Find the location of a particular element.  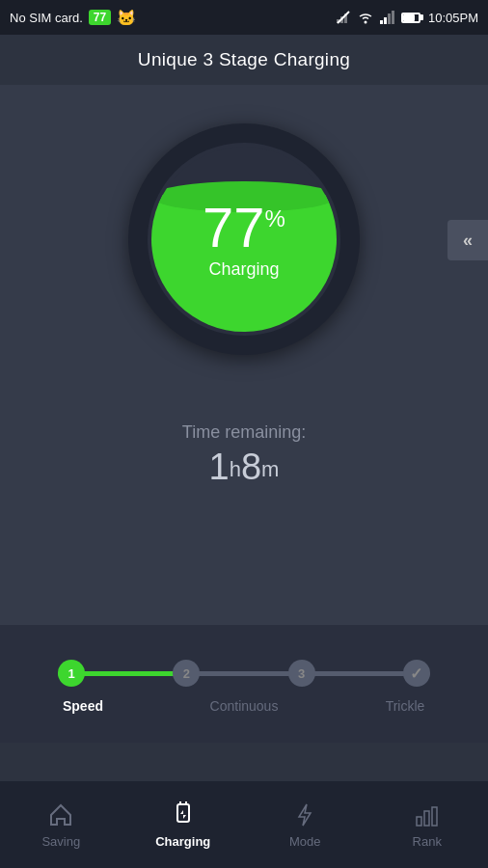

title-bar: Unique 3 Stage Charging is located at coordinates (244, 60).